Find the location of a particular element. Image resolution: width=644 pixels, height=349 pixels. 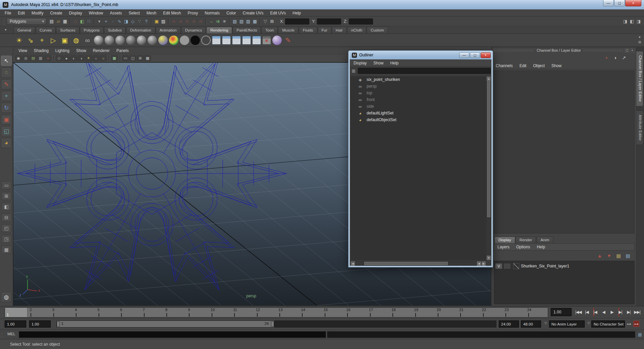

menu-item-shading: Shading is located at coordinates (41, 51).